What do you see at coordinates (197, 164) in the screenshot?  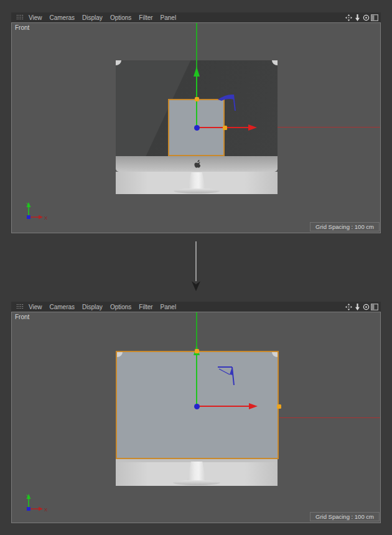 I see `apple-logo-icon` at bounding box center [197, 164].